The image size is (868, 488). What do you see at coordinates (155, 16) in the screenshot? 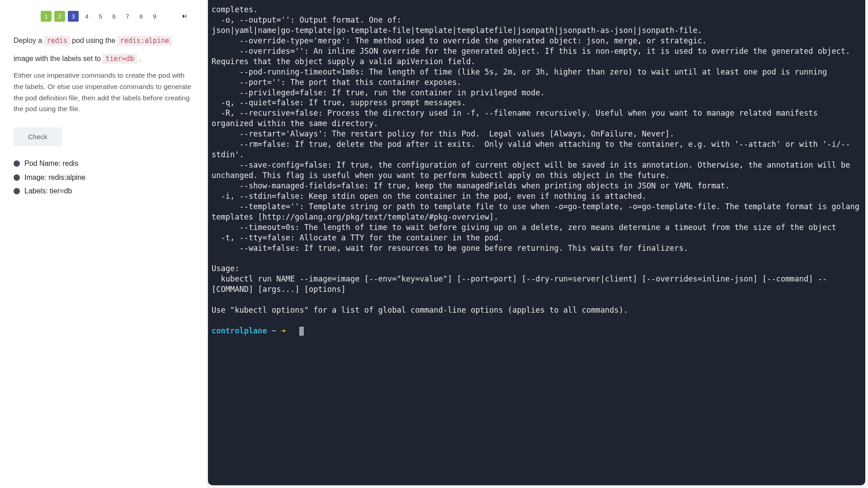
I see `pager-step-9: 9` at bounding box center [155, 16].